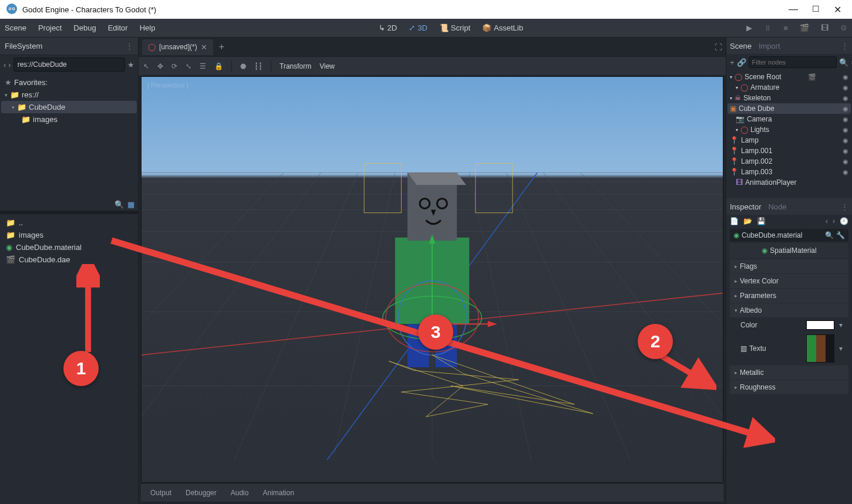  Describe the element at coordinates (131, 204) in the screenshot. I see `grid-view-icon: ▦` at that location.